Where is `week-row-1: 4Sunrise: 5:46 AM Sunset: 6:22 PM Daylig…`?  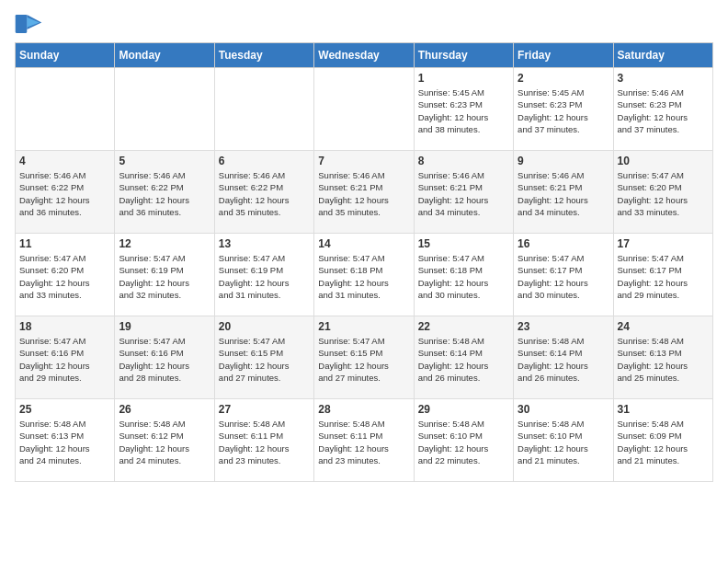 week-row-1: 4Sunrise: 5:46 AM Sunset: 6:22 PM Daylig… is located at coordinates (364, 192).